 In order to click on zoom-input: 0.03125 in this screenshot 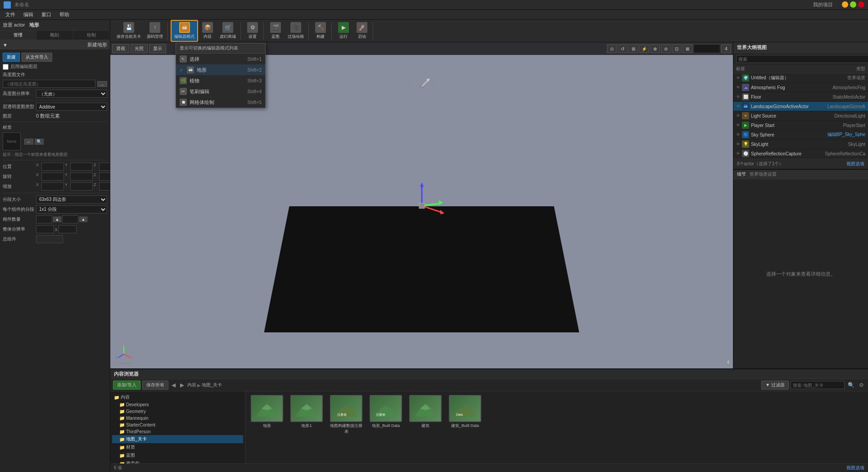, I will do `click(707, 49)`.